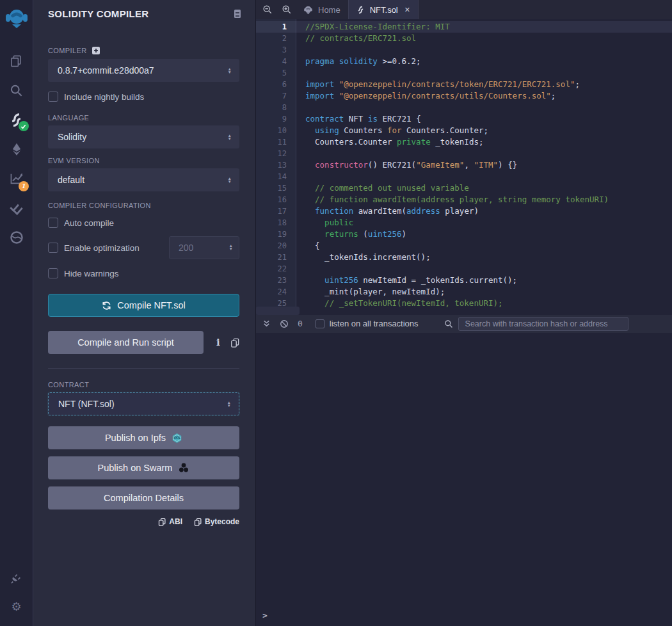 This screenshot has width=672, height=626. I want to click on remix-logo, so click(17, 19).